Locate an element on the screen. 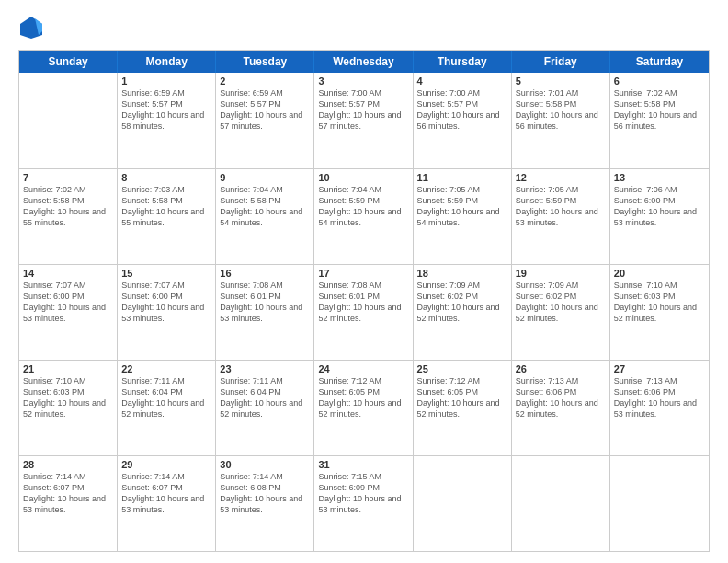 Image resolution: width=728 pixels, height=563 pixels. calendar-cell: 23Sunrise: 7:11 AMSunset: 6:04 PMDayligh… is located at coordinates (265, 408).